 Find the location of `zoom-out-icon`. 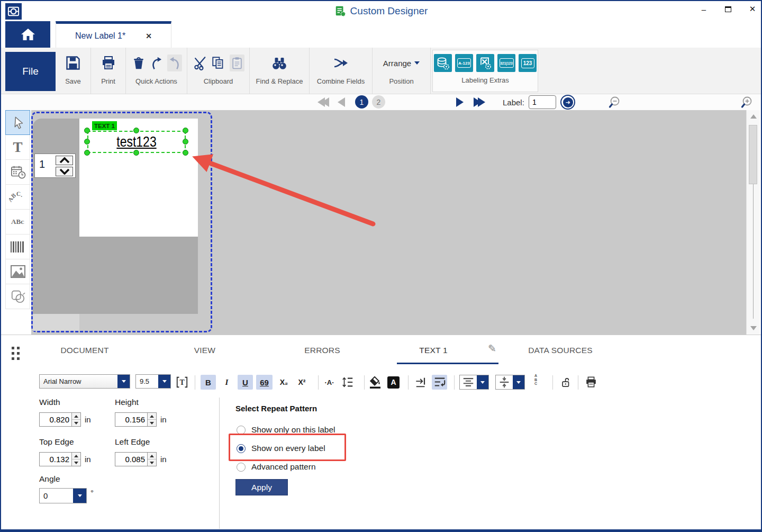

zoom-out-icon is located at coordinates (616, 103).